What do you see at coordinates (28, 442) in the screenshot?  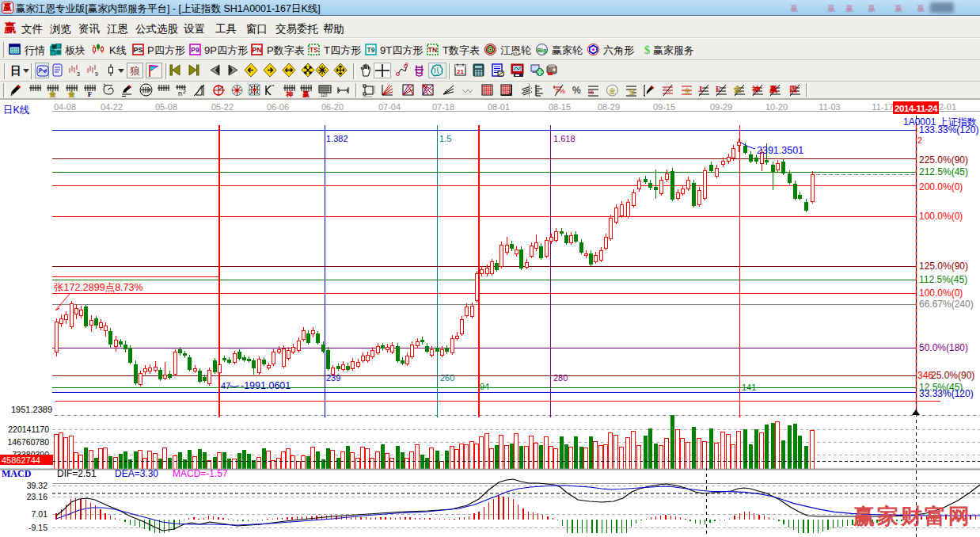 I see `svg-text: 146760780` at bounding box center [28, 442].